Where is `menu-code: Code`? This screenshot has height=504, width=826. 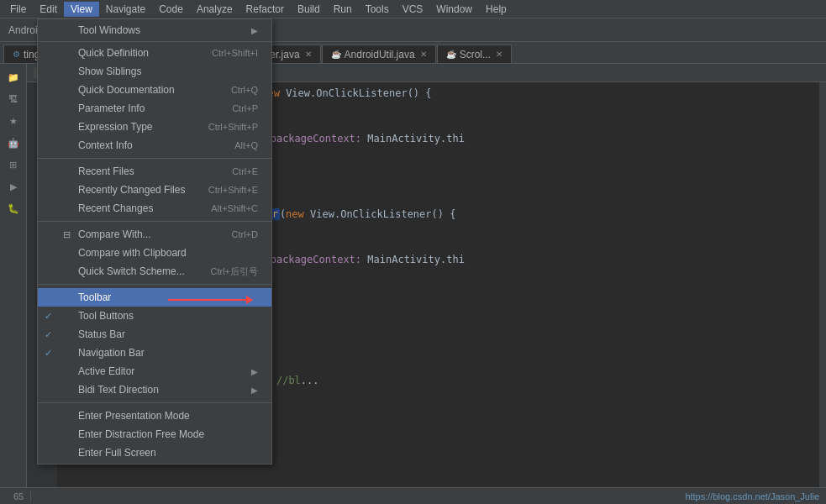 menu-code: Code is located at coordinates (171, 9).